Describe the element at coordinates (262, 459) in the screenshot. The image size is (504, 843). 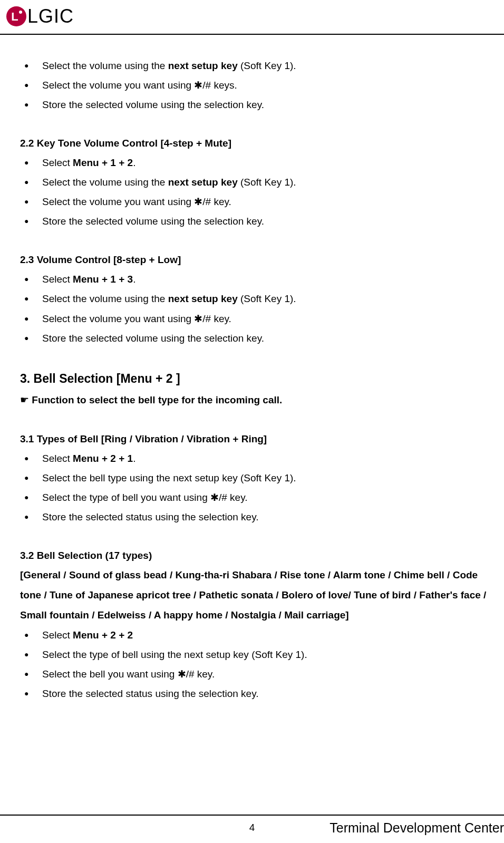
I see `list-item: Select Menu + 2 + 1.` at that location.